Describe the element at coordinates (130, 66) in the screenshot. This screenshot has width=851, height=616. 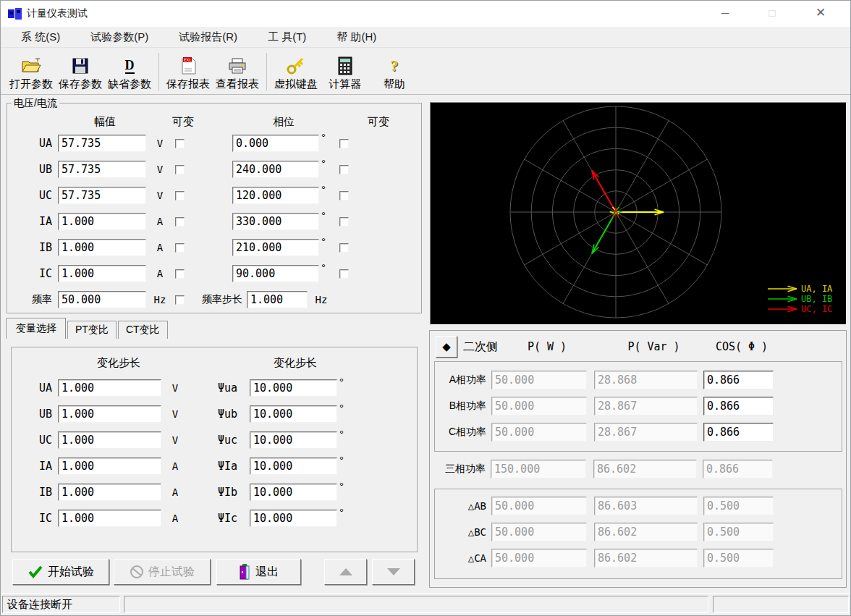
I see `default-d-icon: D` at that location.